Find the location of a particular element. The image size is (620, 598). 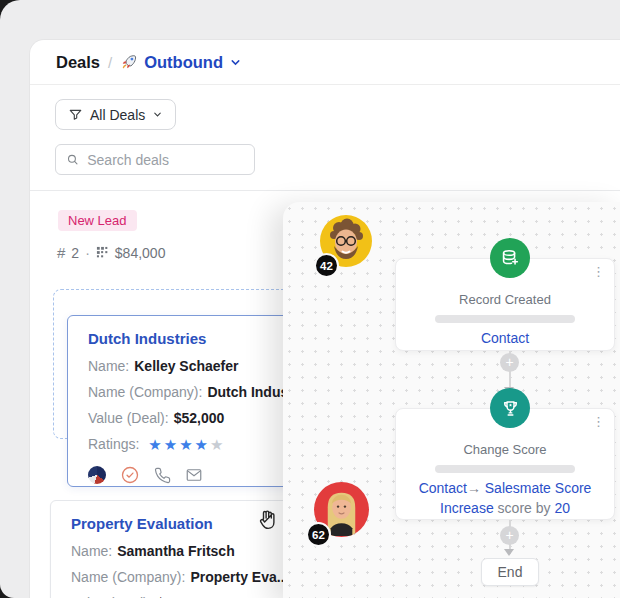

phone-icon is located at coordinates (162, 476).